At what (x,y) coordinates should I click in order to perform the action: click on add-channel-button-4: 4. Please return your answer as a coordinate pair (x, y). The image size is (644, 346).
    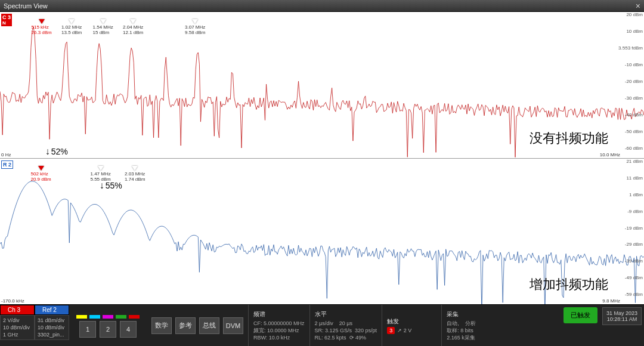
    Looking at the image, I should click on (128, 329).